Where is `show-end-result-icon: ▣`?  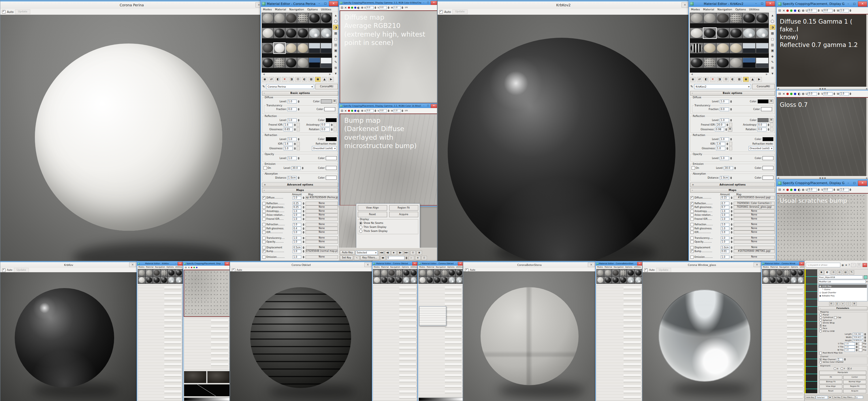
show-end-result-icon: ▣ is located at coordinates (318, 79).